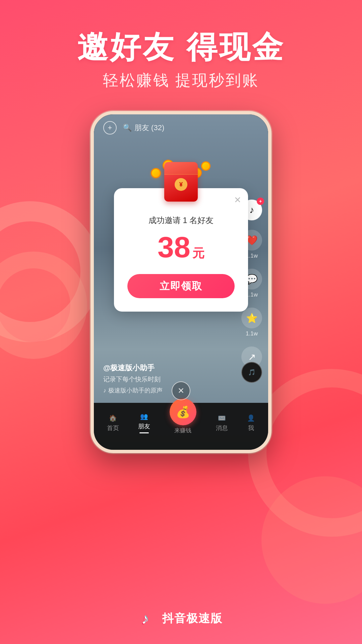 The image size is (362, 644). Describe the element at coordinates (148, 619) in the screenshot. I see `app-logo: ♪ ♪ ♪` at that location.